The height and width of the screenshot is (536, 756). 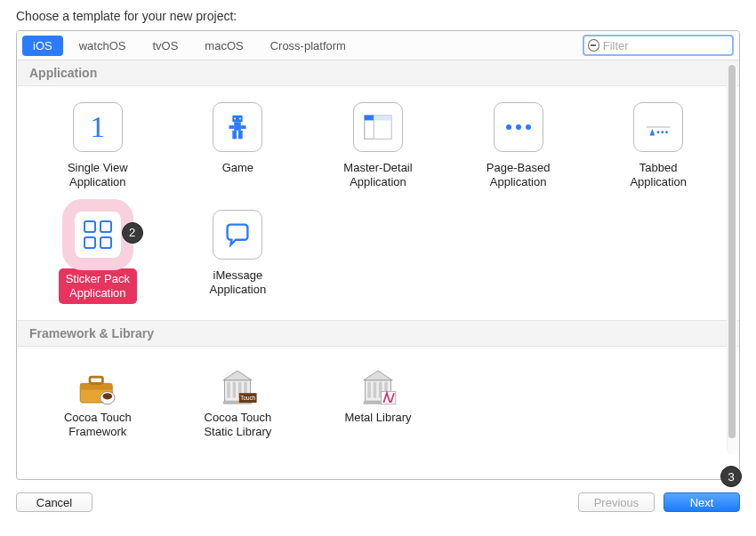 I want to click on template-label: TabbedApplication, so click(x=658, y=176).